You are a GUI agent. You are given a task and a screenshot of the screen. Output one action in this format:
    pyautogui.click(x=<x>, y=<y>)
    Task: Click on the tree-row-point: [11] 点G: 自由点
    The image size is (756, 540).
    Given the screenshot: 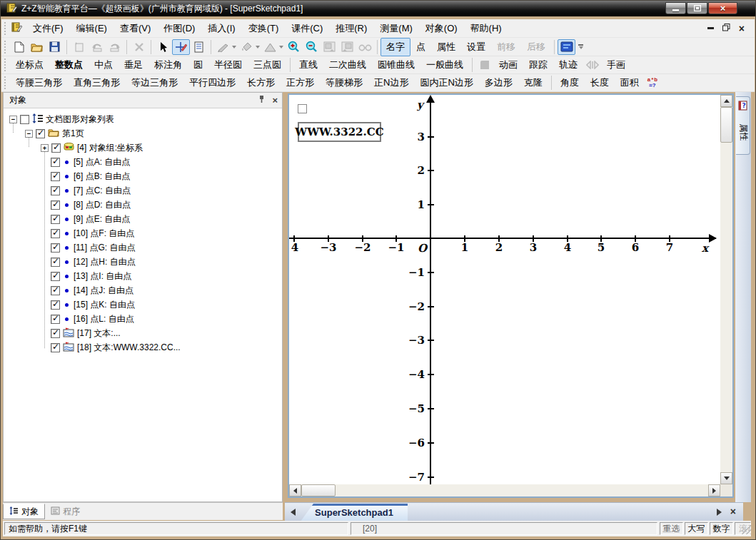 What is the action you would take?
    pyautogui.click(x=93, y=248)
    